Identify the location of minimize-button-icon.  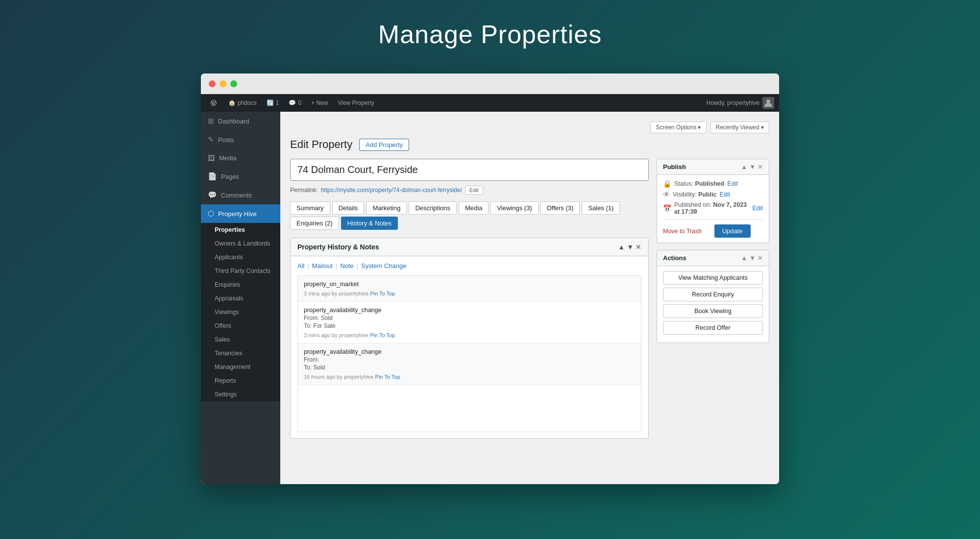
(223, 84).